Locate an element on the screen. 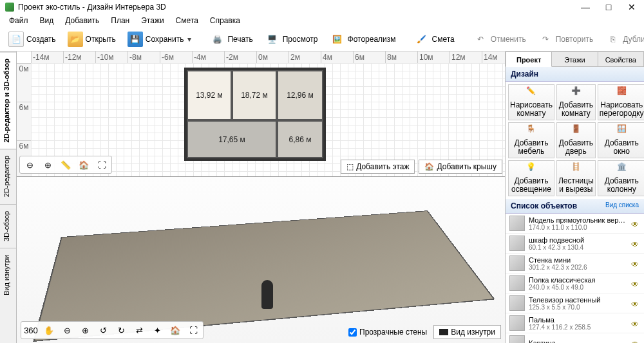 Image resolution: width=644 pixels, height=343 pixels. tab-properties: Свойства is located at coordinates (621, 59).